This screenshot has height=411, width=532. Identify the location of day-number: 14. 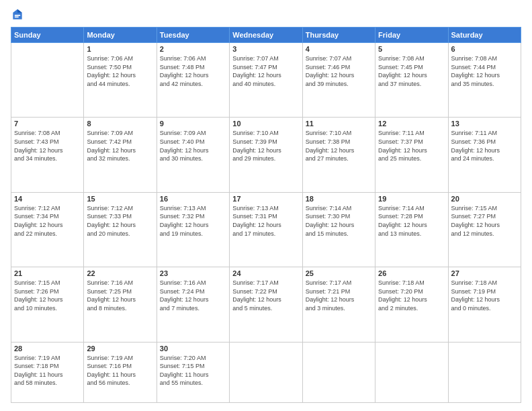
(47, 199).